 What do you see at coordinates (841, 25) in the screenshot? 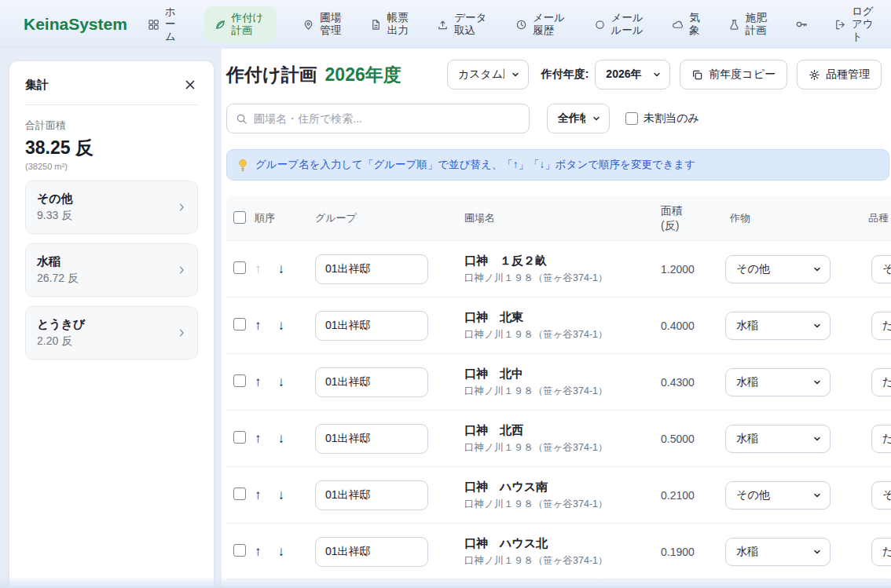
I see `logout-icon` at bounding box center [841, 25].